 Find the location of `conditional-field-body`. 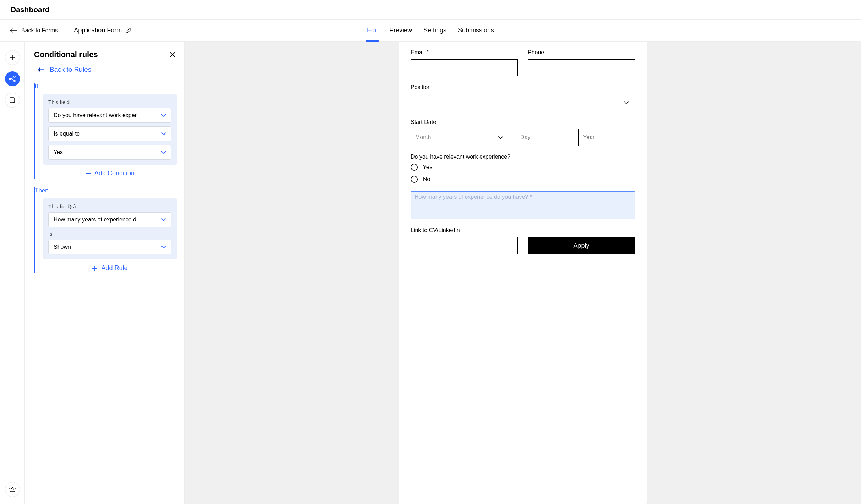

conditional-field-body is located at coordinates (523, 211).